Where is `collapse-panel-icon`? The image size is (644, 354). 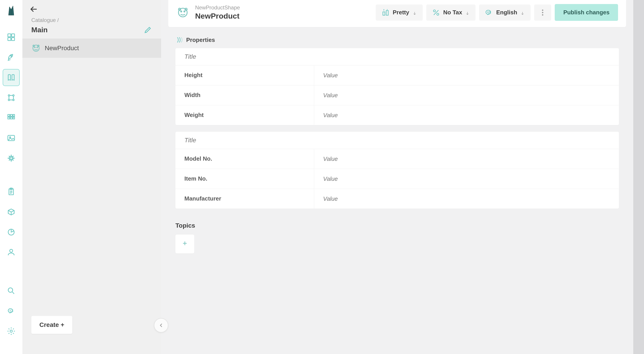
collapse-panel-icon is located at coordinates (161, 325).